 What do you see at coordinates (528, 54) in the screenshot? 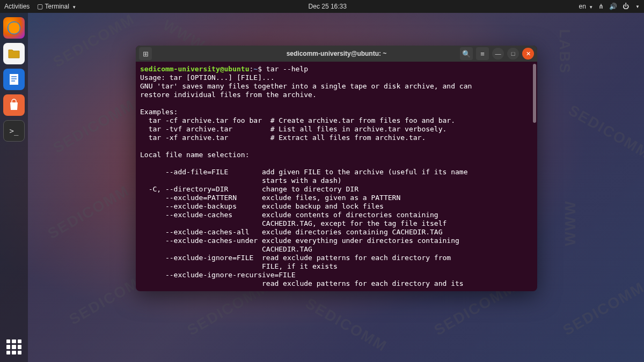
I see `close-icon: ✕` at bounding box center [528, 54].